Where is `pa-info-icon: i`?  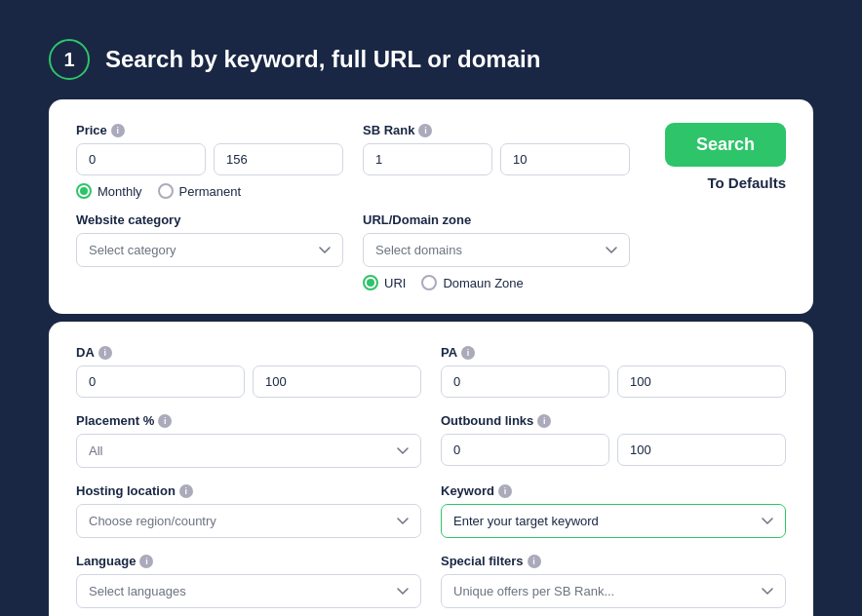 pa-info-icon: i is located at coordinates (468, 353).